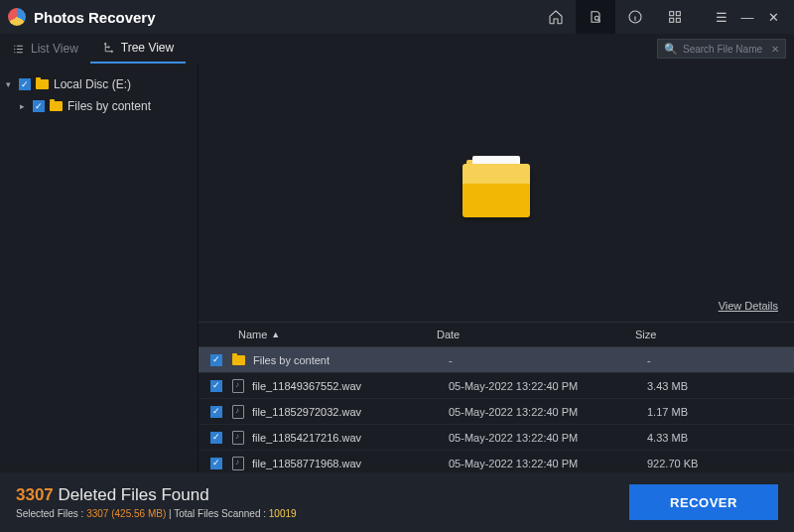 Image resolution: width=794 pixels, height=532 pixels. I want to click on big-folder-icon, so click(496, 193).